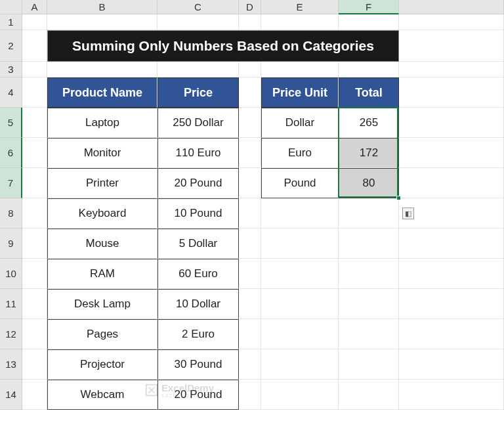  What do you see at coordinates (369, 274) in the screenshot?
I see `cell-F10` at bounding box center [369, 274].